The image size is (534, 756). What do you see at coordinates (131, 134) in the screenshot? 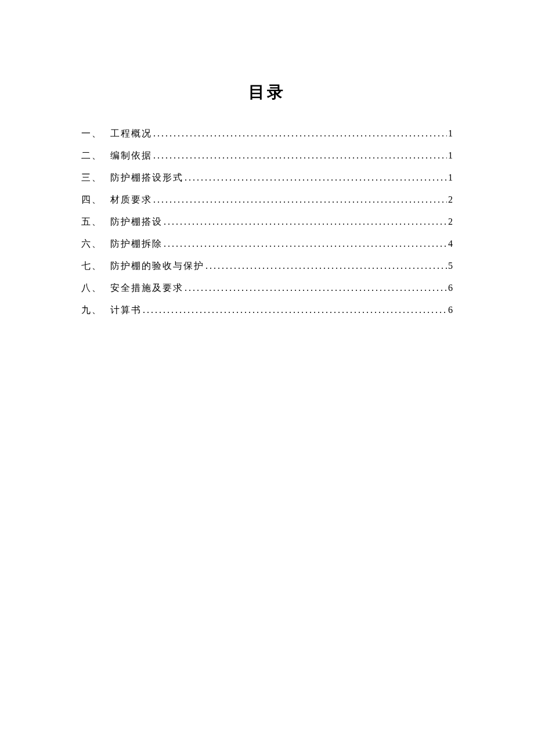
I see `toc-item-label: 工程概况` at bounding box center [131, 134].